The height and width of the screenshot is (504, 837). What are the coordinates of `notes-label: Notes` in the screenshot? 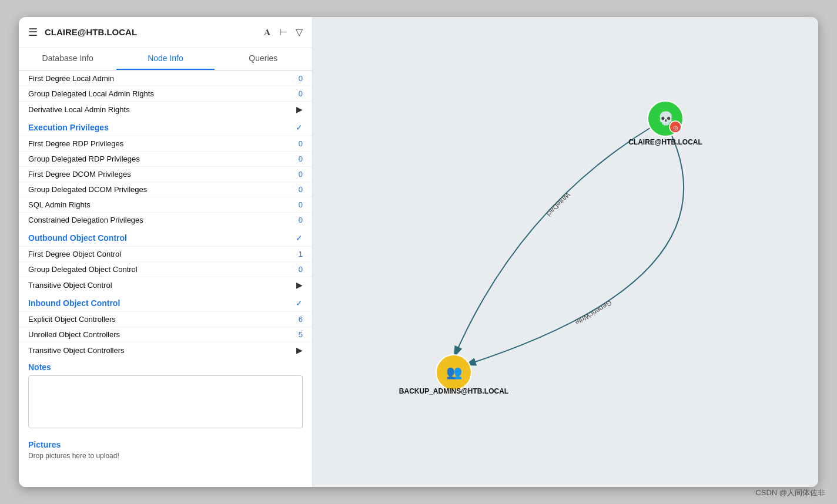 It's located at (166, 367).